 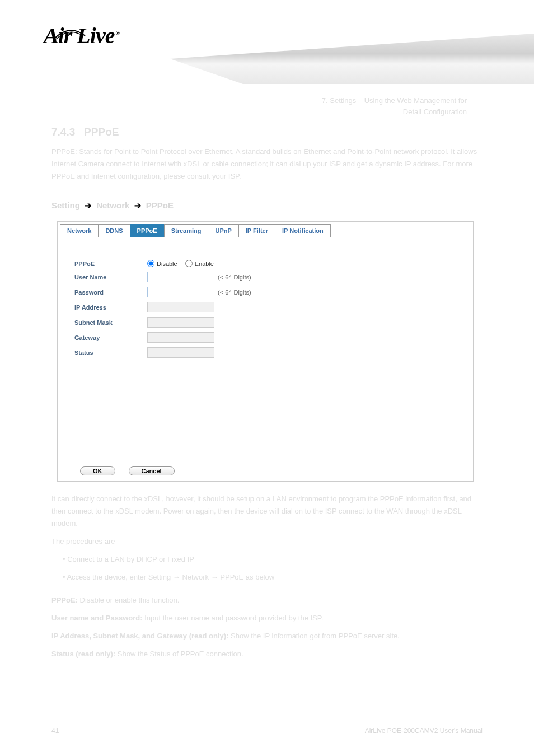 I want to click on gateway-input, so click(x=181, y=337).